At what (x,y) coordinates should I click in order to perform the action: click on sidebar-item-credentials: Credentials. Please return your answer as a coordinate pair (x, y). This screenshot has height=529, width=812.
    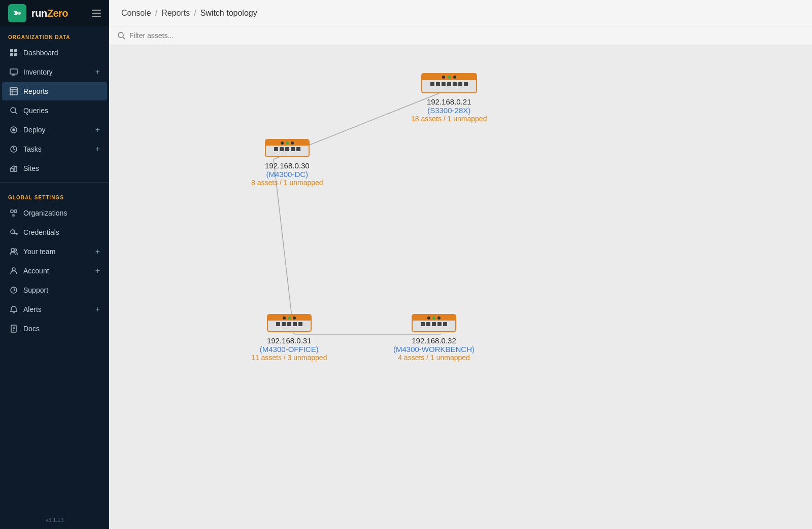
    Looking at the image, I should click on (55, 232).